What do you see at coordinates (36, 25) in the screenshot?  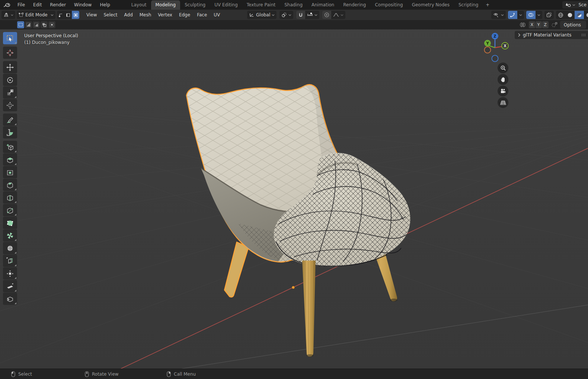 I see `select-subtract-icon` at bounding box center [36, 25].